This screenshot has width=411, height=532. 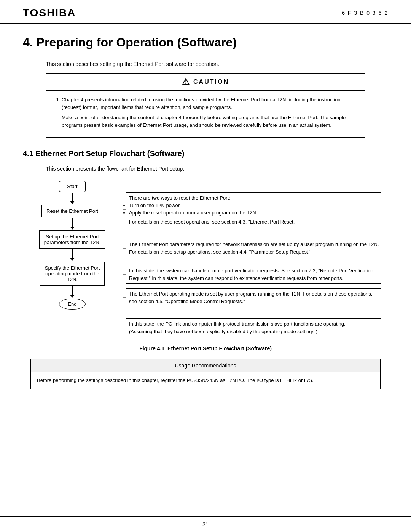 What do you see at coordinates (217, 169) in the screenshot?
I see `section-4-1-intro: This section presents the flowchart for …` at bounding box center [217, 169].